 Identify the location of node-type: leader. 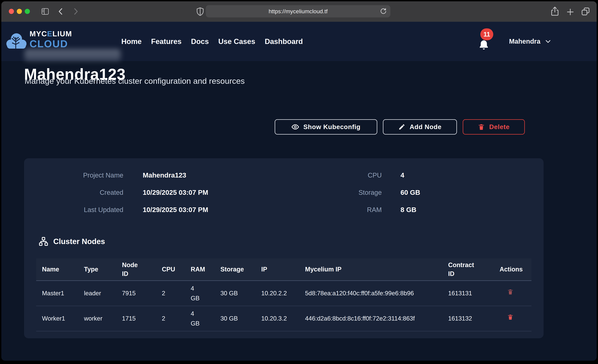
(103, 293).